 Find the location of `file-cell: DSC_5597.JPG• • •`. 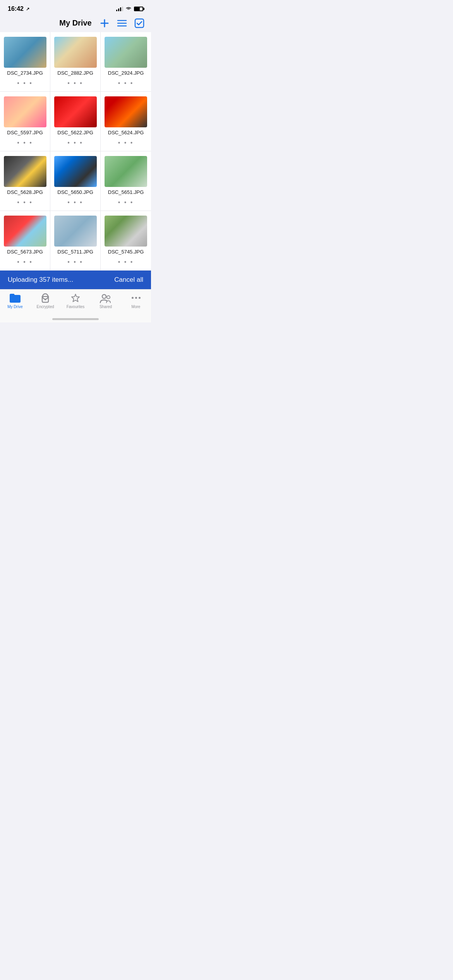

file-cell: DSC_5597.JPG• • • is located at coordinates (25, 122).